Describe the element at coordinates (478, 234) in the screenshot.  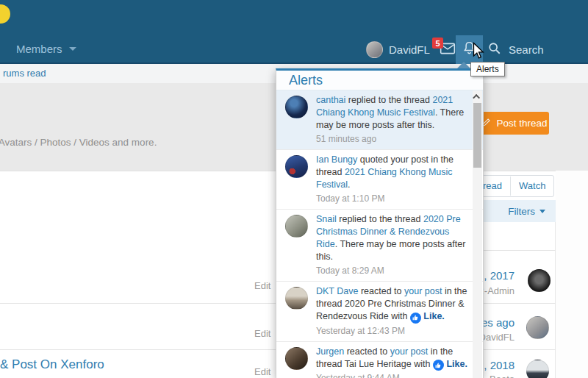
I see `scrollbar` at that location.